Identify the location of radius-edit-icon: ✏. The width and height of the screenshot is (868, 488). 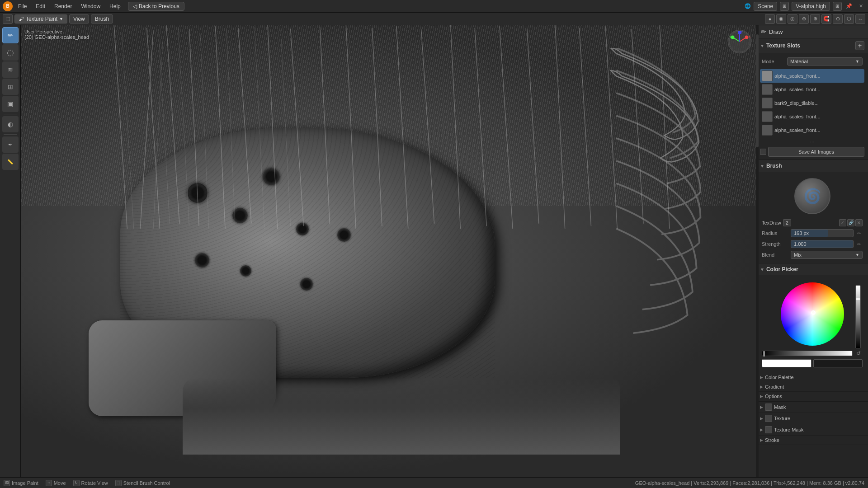
(859, 233).